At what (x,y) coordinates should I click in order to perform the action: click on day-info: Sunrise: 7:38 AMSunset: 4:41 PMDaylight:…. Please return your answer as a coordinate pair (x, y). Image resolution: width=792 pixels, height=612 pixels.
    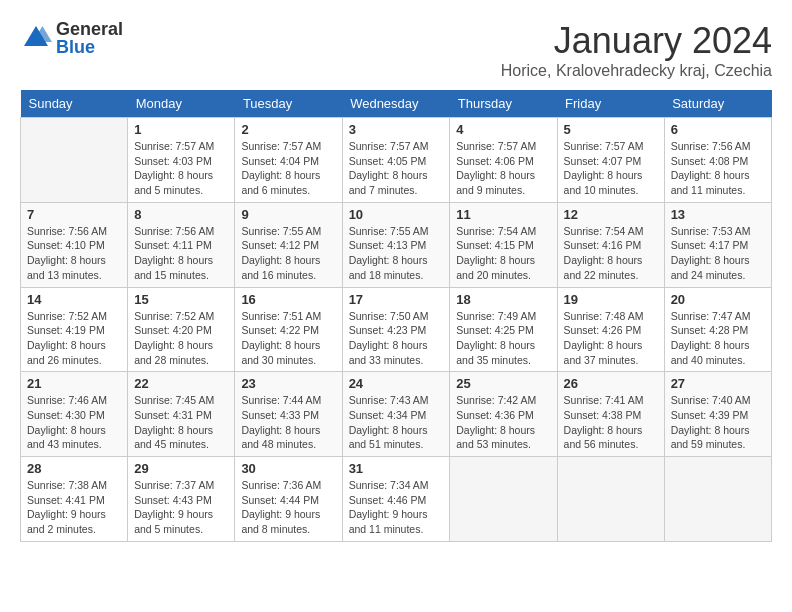
    Looking at the image, I should click on (74, 508).